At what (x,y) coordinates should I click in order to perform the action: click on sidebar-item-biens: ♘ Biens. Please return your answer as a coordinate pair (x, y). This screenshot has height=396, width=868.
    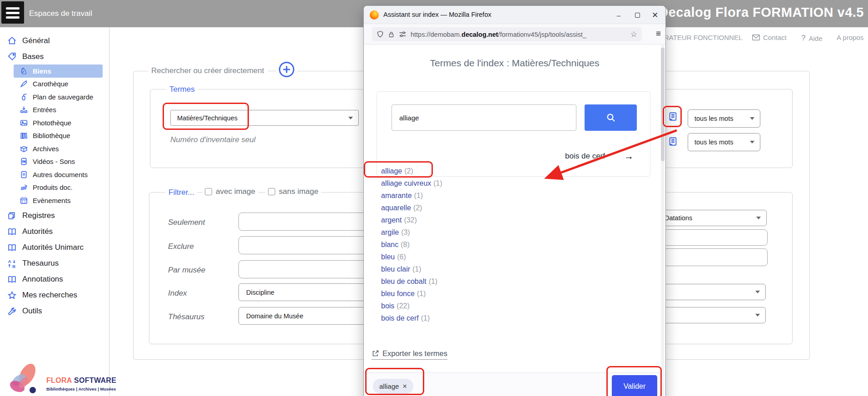
    Looking at the image, I should click on (58, 71).